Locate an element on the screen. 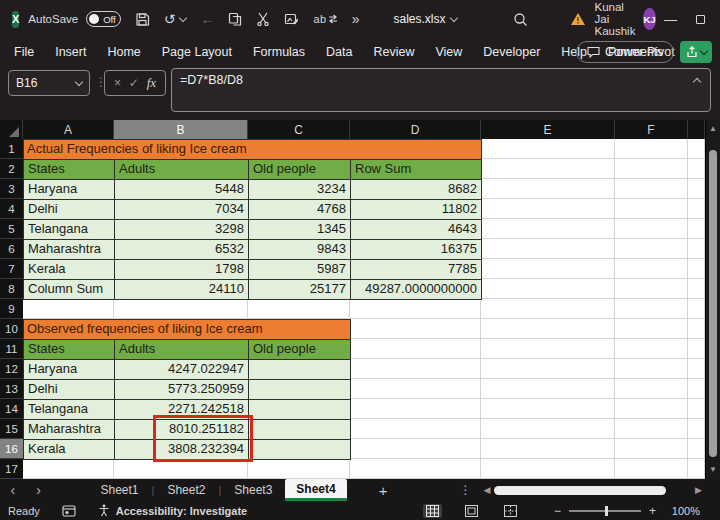 The width and height of the screenshot is (720, 520). excel-logo-icon: X is located at coordinates (16, 20).